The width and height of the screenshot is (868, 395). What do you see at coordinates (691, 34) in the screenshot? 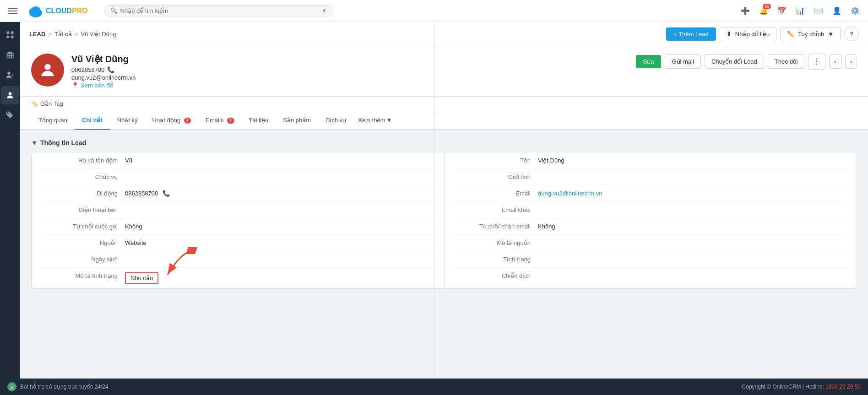
I see `add-lead-button: + Thêm Lead` at bounding box center [691, 34].